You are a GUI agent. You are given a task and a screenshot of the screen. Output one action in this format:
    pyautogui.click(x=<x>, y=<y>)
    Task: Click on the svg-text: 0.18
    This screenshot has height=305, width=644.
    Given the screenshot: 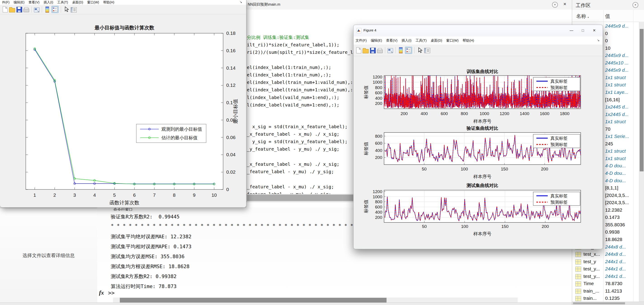 What is the action you would take?
    pyautogui.click(x=231, y=33)
    